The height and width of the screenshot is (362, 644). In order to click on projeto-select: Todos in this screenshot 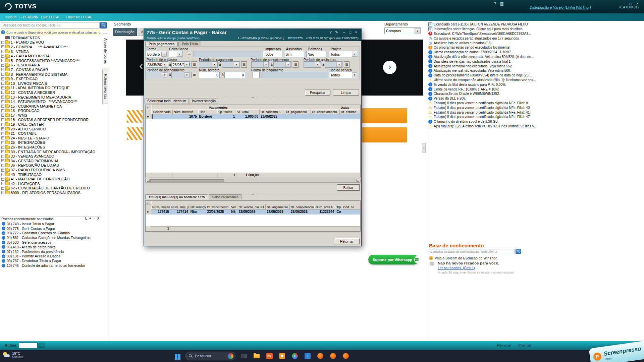, I will do `click(343, 54)`.